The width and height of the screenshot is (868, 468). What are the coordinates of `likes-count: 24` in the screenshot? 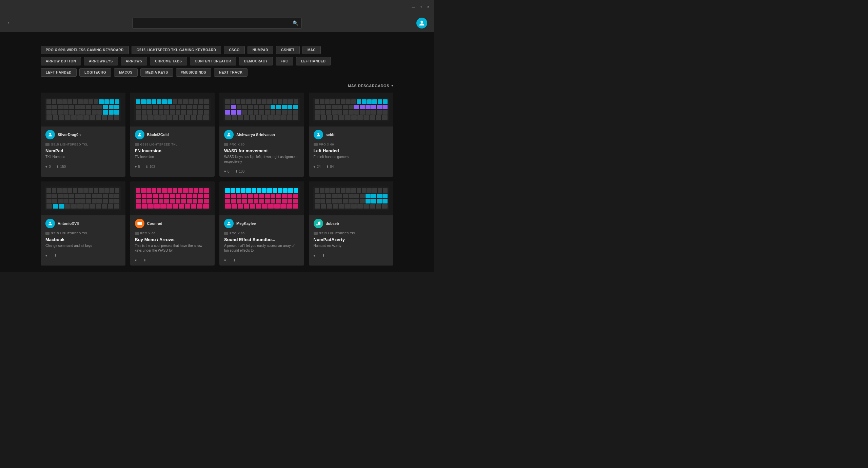 It's located at (319, 167).